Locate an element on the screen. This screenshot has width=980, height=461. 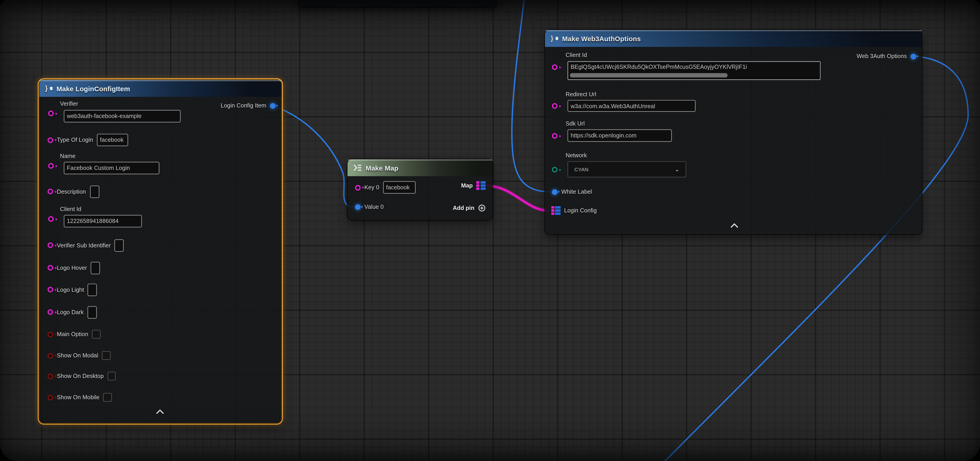
pin-row-show-on-desktop: Show On Desktop is located at coordinates (82, 376).